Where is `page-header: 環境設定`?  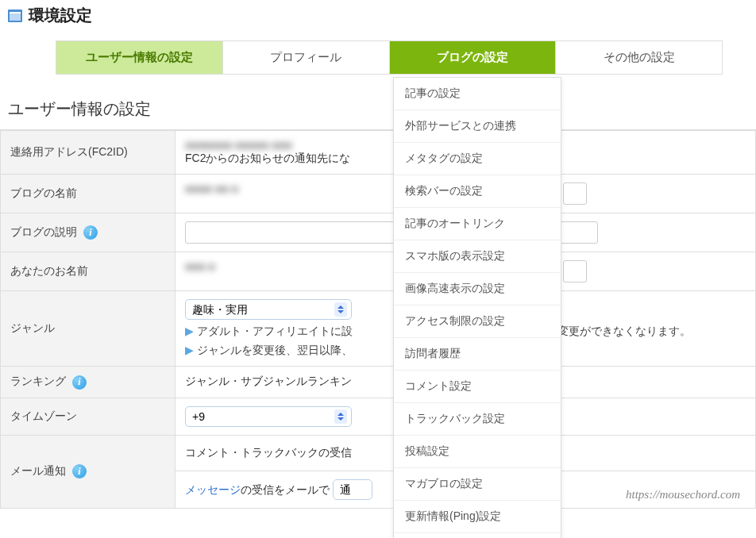 page-header: 環境設定 is located at coordinates (378, 17).